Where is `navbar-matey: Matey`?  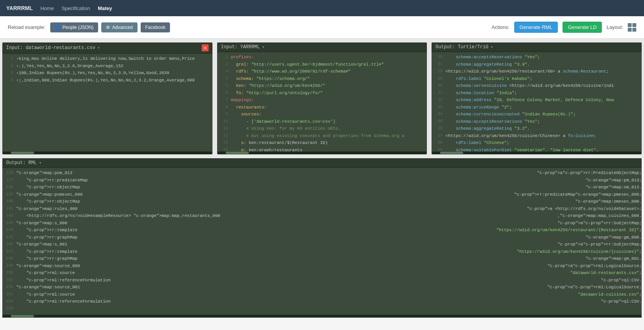 navbar-matey: Matey is located at coordinates (105, 8).